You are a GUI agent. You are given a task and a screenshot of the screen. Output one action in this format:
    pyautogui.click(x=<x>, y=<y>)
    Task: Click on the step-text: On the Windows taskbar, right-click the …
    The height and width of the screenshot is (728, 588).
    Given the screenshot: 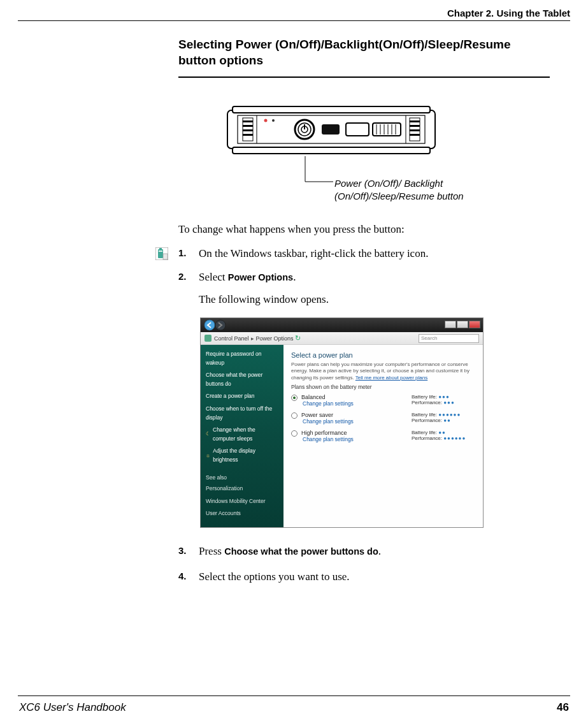 What is the action you would take?
    pyautogui.click(x=373, y=254)
    